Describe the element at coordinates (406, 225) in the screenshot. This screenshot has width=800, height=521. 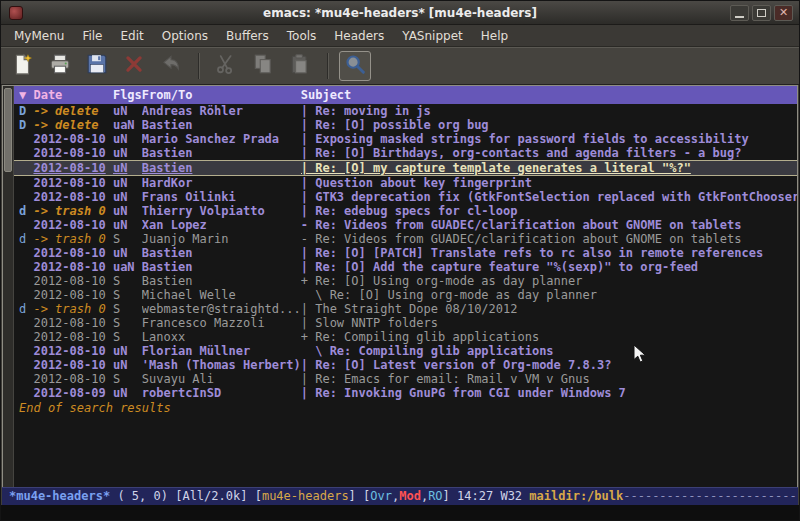
I see `message-row: 2012-08-10uNXan Lopez- Re: Videos from G…` at that location.